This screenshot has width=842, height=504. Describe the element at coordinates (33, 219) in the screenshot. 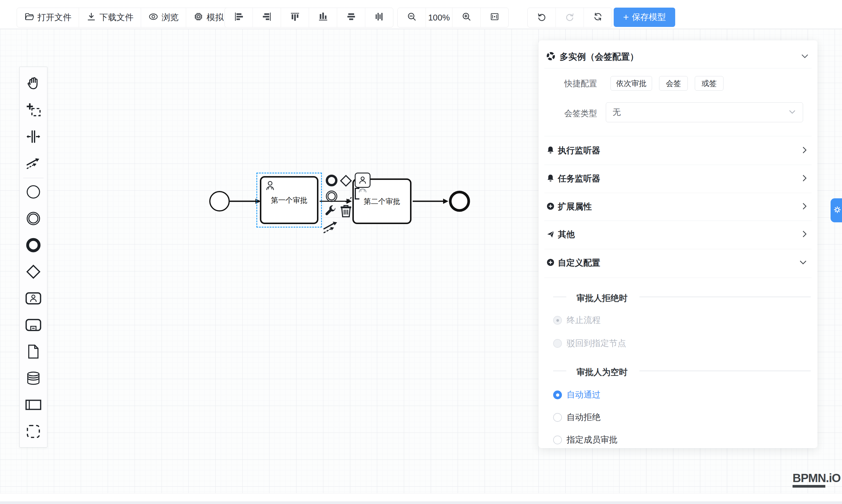

I see `create-intermediate-event` at that location.